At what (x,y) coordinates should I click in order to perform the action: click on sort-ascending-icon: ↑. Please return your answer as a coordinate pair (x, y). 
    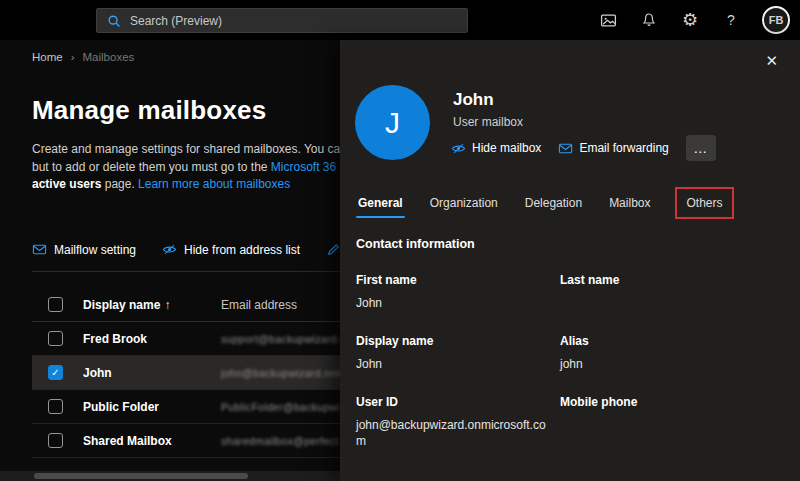
    Looking at the image, I should click on (167, 305).